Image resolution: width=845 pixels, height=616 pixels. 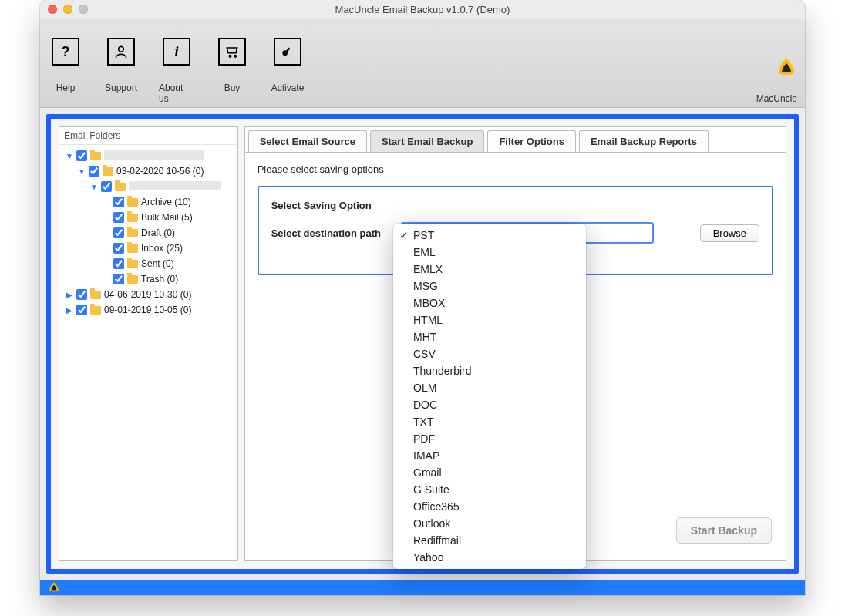 What do you see at coordinates (308, 141) in the screenshot?
I see `tab-select-email-source: Select Email Source` at bounding box center [308, 141].